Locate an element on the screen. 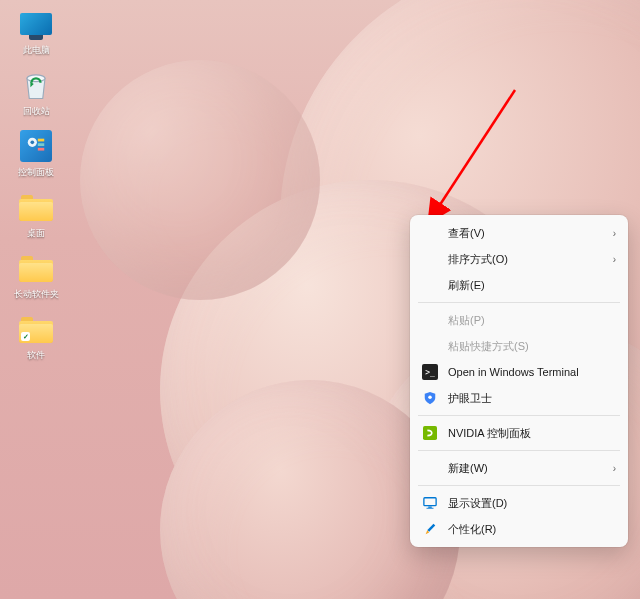 This screenshot has height=599, width=640. desktop-icon-label: 此电脑 is located at coordinates (36, 50).